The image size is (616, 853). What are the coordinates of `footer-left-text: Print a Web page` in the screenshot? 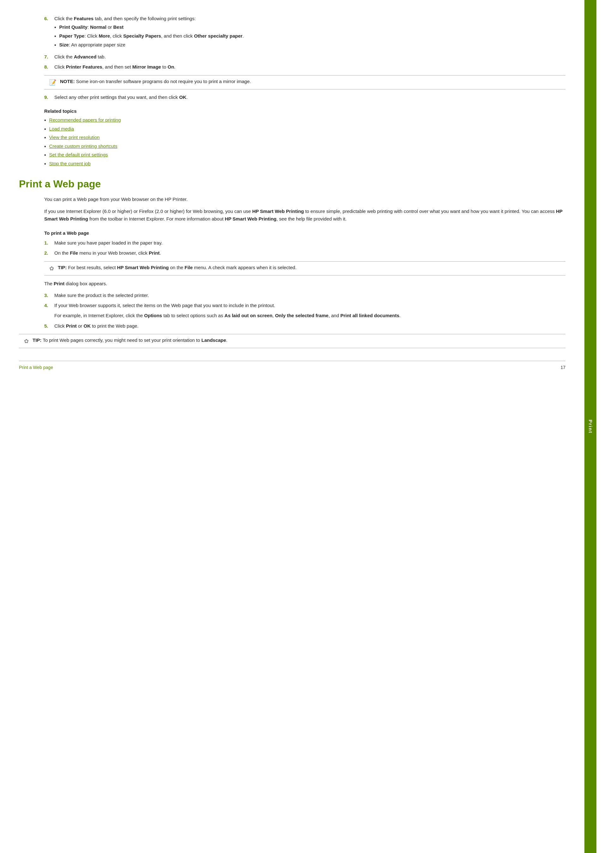 It's located at (36, 367).